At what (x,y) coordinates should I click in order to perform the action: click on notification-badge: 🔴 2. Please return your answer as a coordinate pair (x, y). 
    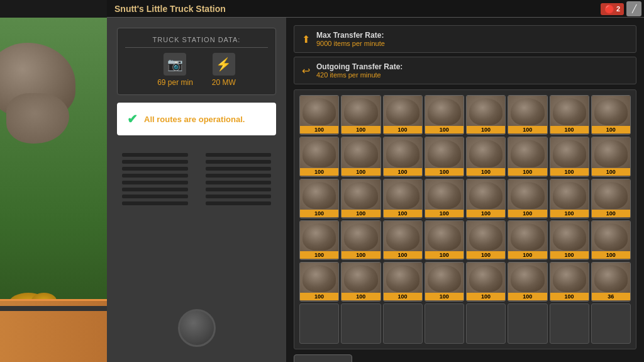
    Looking at the image, I should click on (613, 9).